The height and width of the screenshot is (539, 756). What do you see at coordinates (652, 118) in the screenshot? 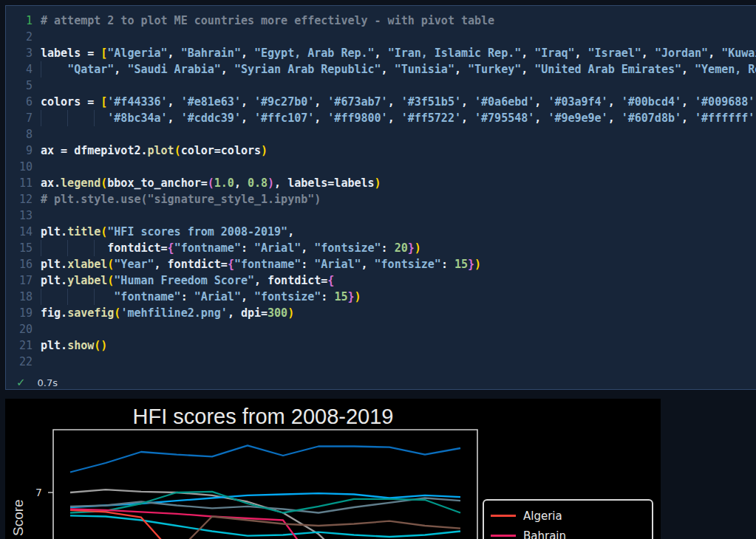
I see `code-token: '#607d8b'` at bounding box center [652, 118].